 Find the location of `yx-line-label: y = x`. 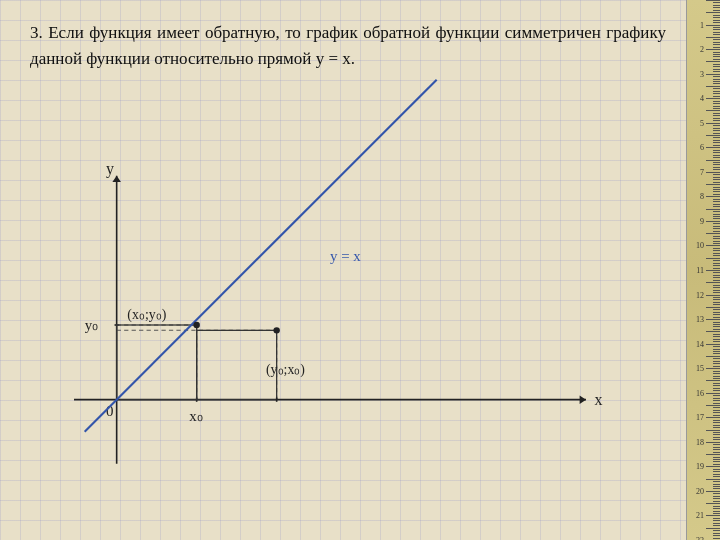

yx-line-label: y = x is located at coordinates (346, 256).